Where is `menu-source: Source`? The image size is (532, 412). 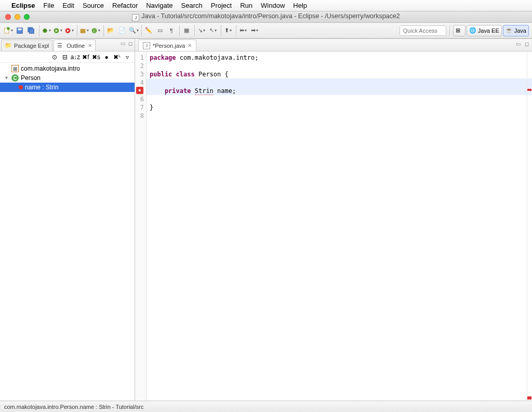
menu-source: Source is located at coordinates (94, 5).